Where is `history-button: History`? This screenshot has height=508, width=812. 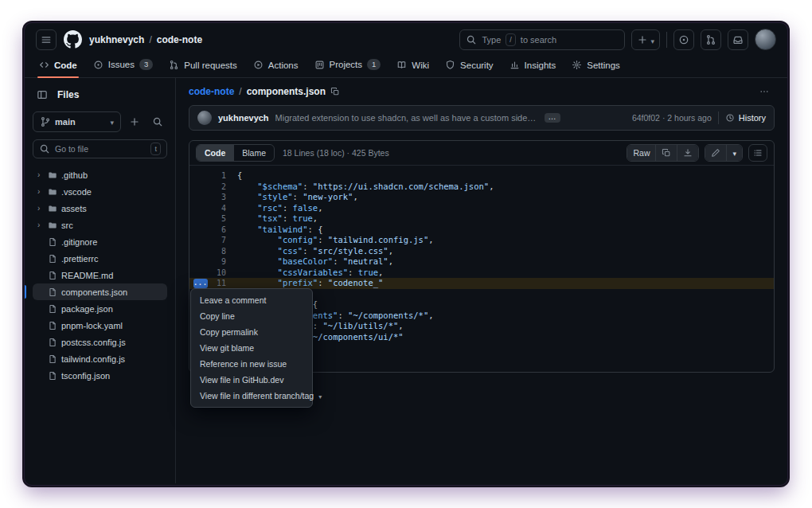
history-button: History is located at coordinates (745, 118).